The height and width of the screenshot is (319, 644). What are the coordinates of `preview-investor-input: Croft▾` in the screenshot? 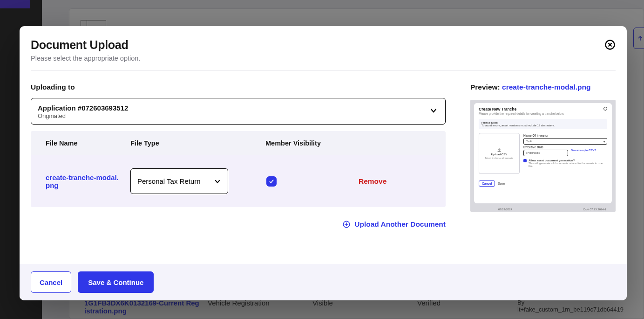 It's located at (565, 141).